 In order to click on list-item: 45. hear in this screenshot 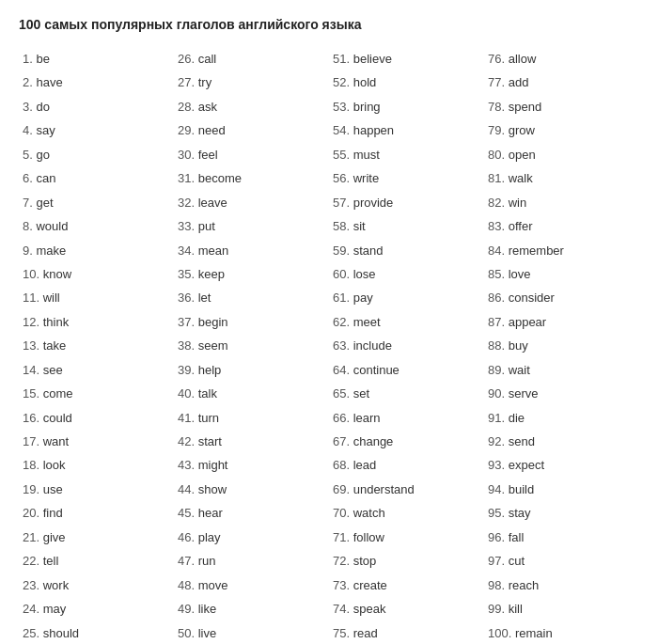, I will do `click(252, 513)`.